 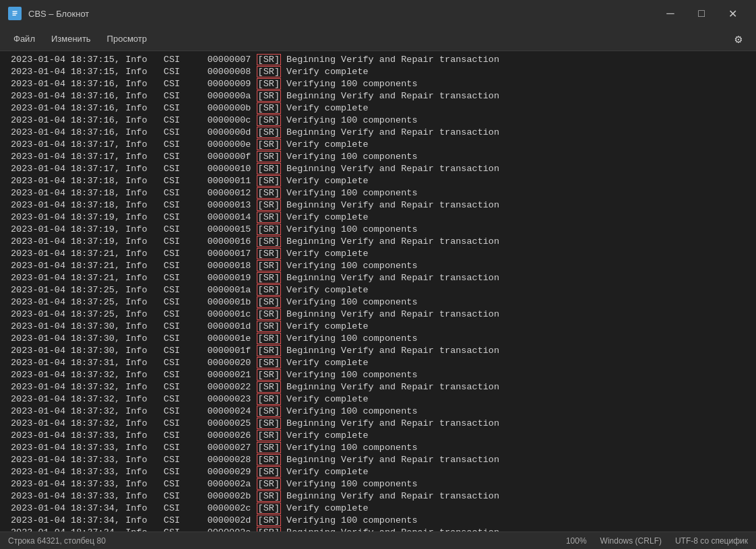 What do you see at coordinates (232, 302) in the screenshot?
I see `log-code: 0000001b` at bounding box center [232, 302].